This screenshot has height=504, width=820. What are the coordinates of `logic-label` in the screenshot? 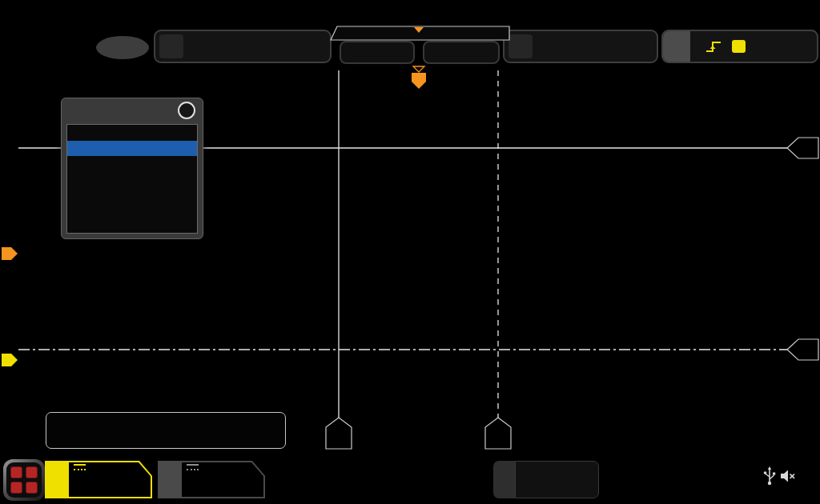 It's located at (504, 480).